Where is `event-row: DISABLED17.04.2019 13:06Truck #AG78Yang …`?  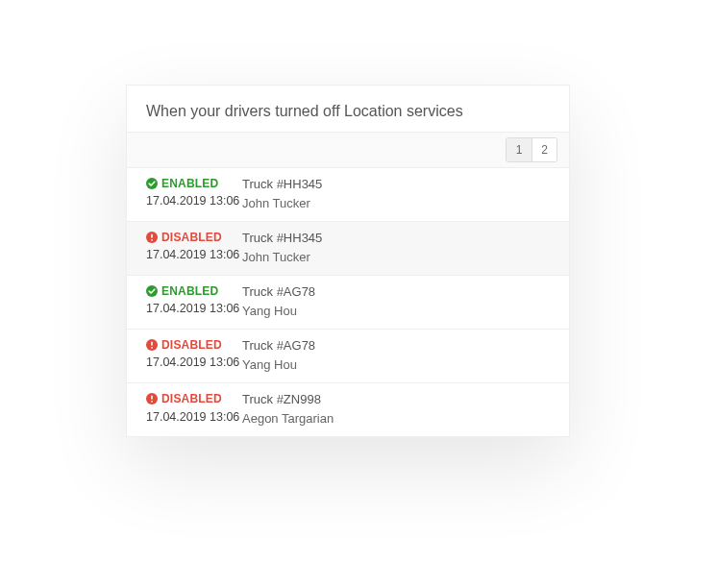 event-row: DISABLED17.04.2019 13:06Truck #AG78Yang … is located at coordinates (348, 356).